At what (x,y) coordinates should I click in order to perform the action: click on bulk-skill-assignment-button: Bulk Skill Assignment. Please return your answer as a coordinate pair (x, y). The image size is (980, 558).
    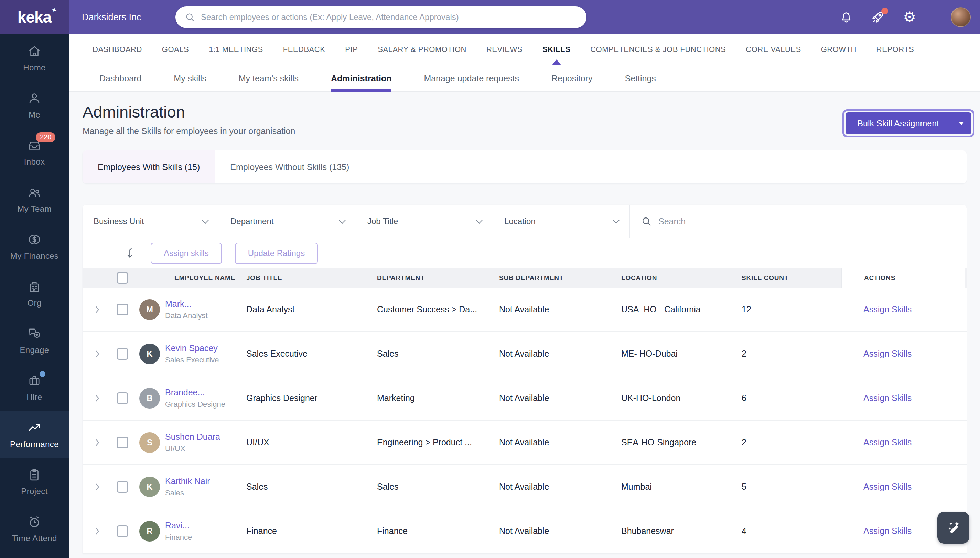
    Looking at the image, I should click on (898, 123).